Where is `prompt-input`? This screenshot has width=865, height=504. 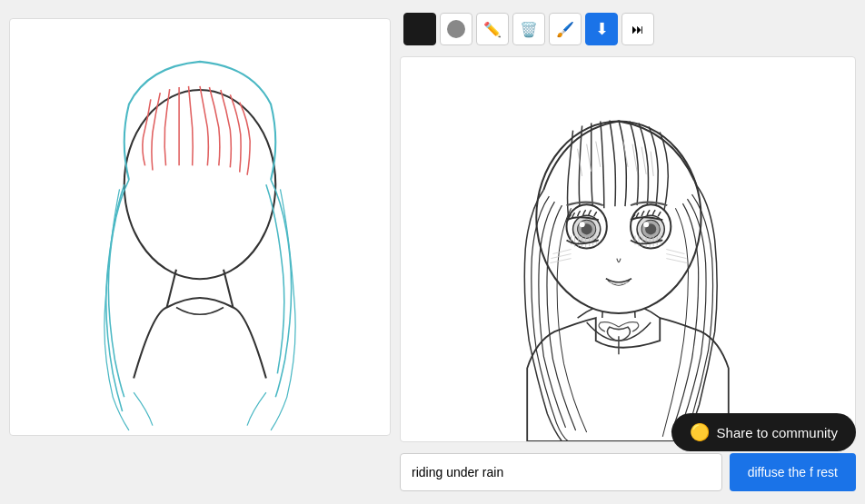 prompt-input is located at coordinates (562, 472).